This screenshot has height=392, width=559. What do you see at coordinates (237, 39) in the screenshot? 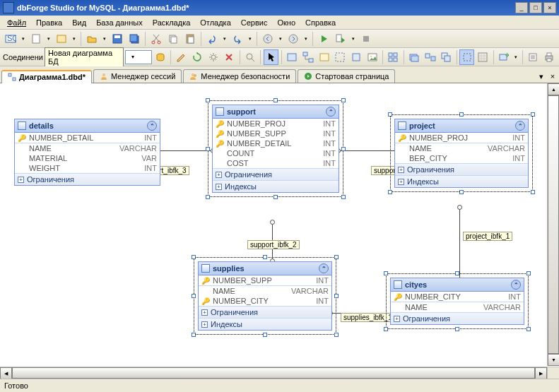
I see `redo-button` at bounding box center [237, 39].